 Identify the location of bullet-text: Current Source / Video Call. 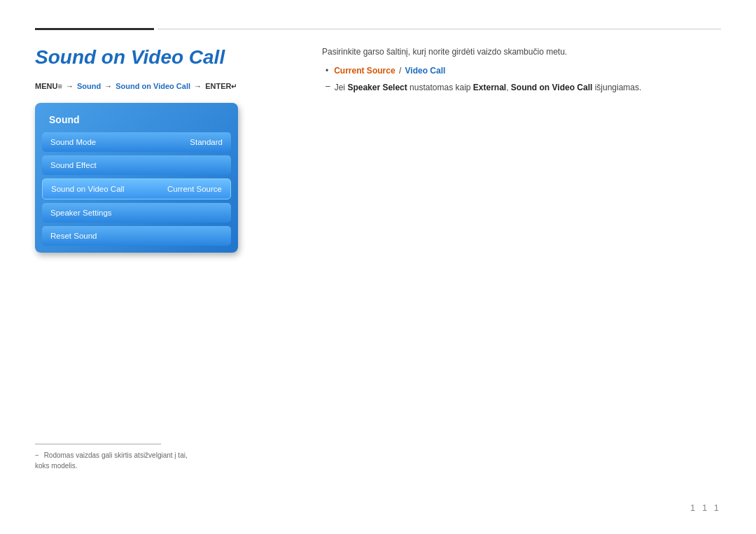
(389, 71).